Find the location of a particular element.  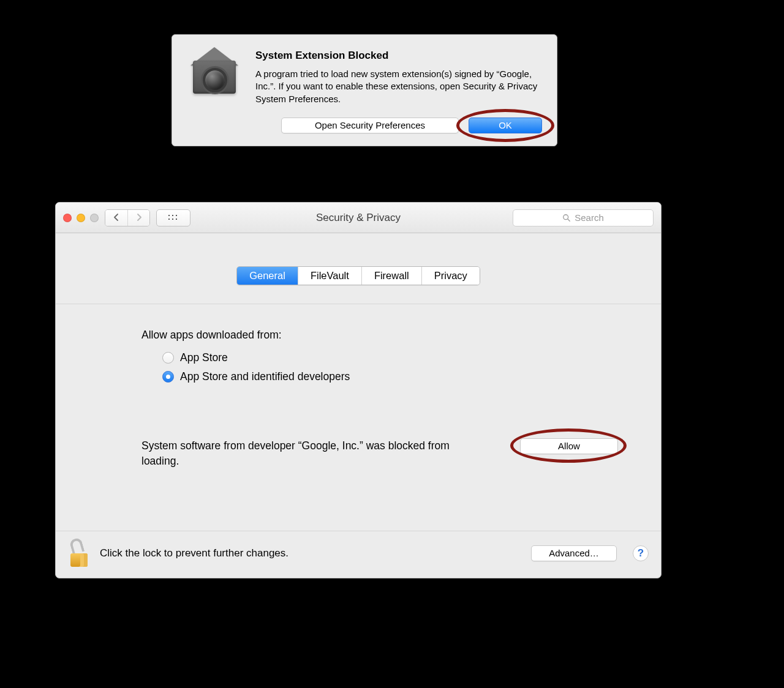

radio-app-store-identified-developers-label: App Store and identified developers is located at coordinates (265, 377).